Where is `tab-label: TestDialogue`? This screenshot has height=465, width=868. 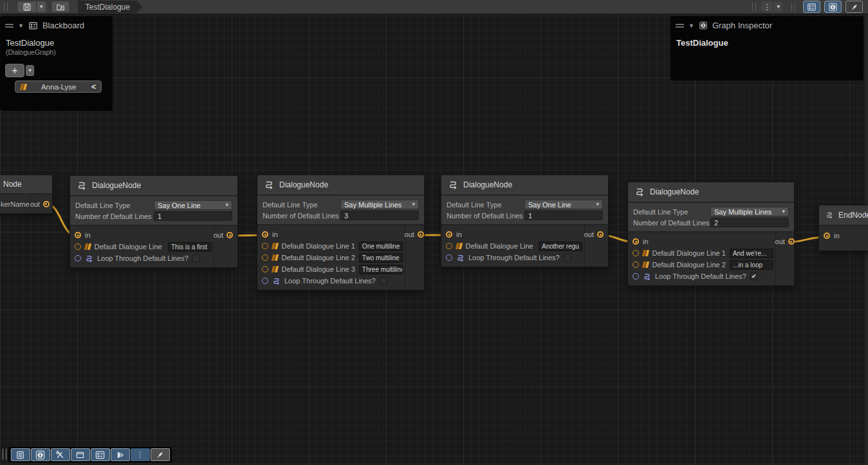 tab-label: TestDialogue is located at coordinates (108, 7).